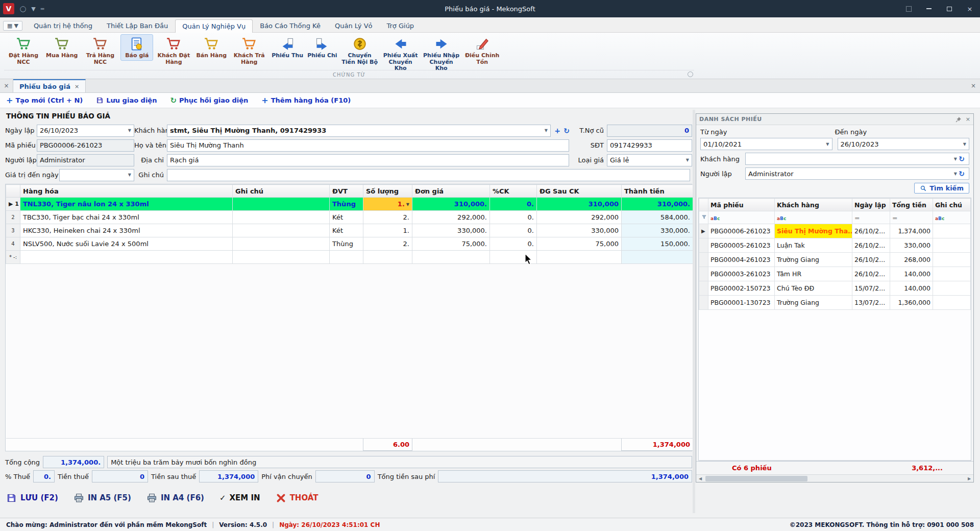  What do you see at coordinates (32, 498) in the screenshot?
I see `save-button: LƯU (F2)` at bounding box center [32, 498].